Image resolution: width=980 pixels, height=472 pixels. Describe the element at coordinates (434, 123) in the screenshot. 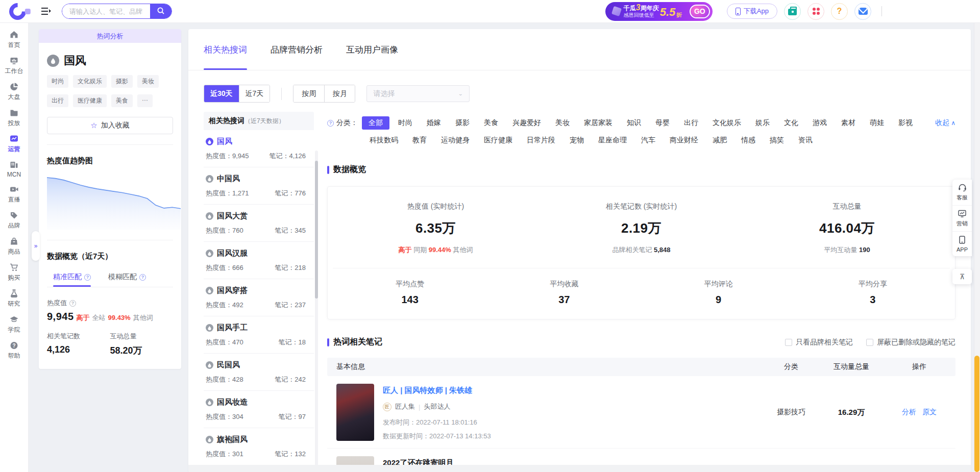

I see `category-chip: 婚嫁` at that location.